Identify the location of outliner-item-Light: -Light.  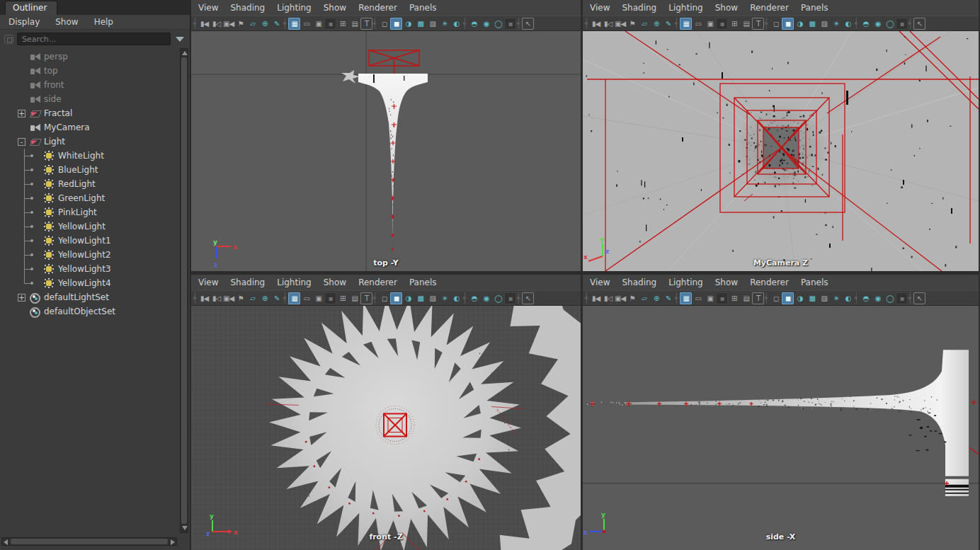
(89, 142).